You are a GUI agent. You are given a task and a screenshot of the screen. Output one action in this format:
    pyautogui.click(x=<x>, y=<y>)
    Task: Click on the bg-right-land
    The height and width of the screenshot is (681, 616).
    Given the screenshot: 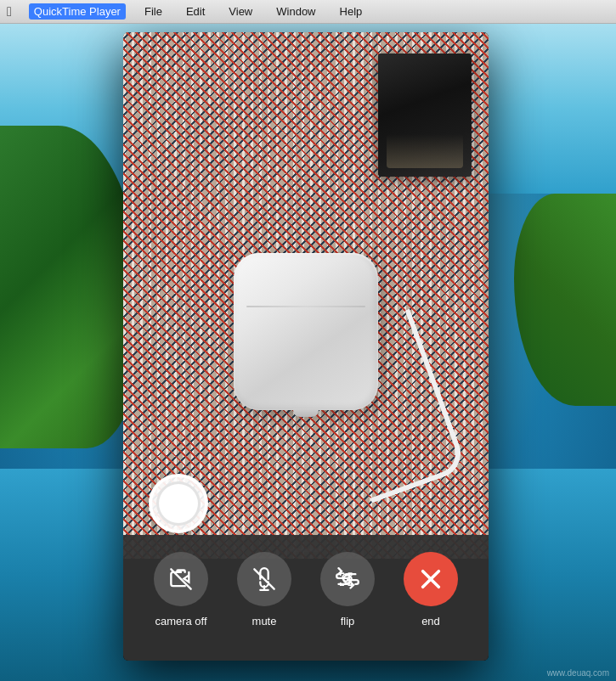 What is the action you would take?
    pyautogui.click(x=565, y=300)
    